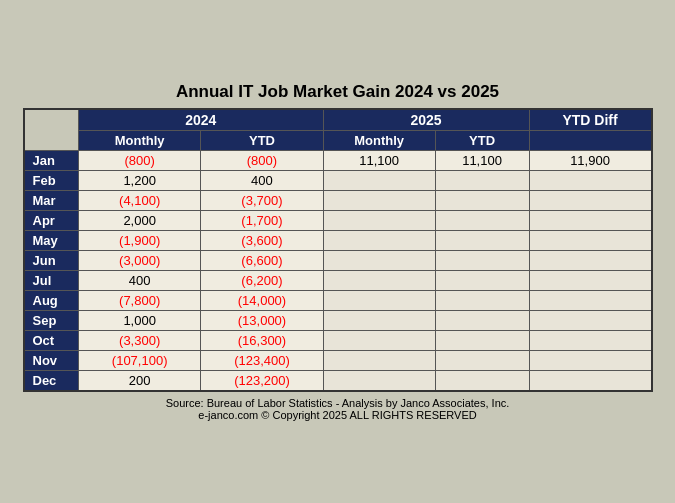 This screenshot has width=675, height=503. Describe the element at coordinates (338, 261) in the screenshot. I see `table-row: Jun(3,000)(6,600)` at that location.